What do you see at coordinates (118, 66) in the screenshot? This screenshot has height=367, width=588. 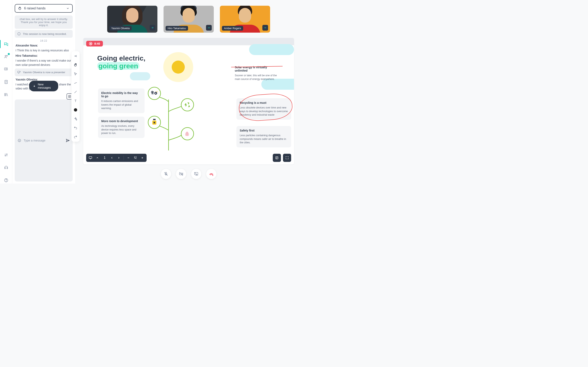 I see `slide-title-line2: going green` at bounding box center [118, 66].